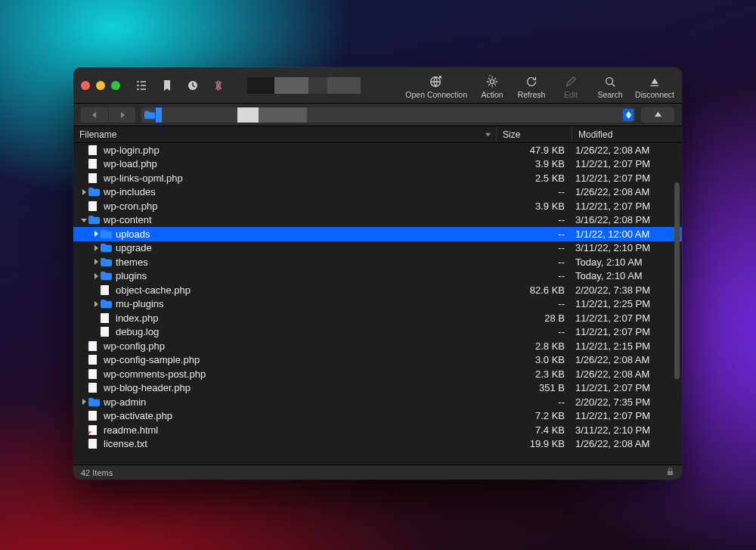  Describe the element at coordinates (378, 318) in the screenshot. I see `file-row: index.php28 B11/2/21, 2:07 PM` at that location.